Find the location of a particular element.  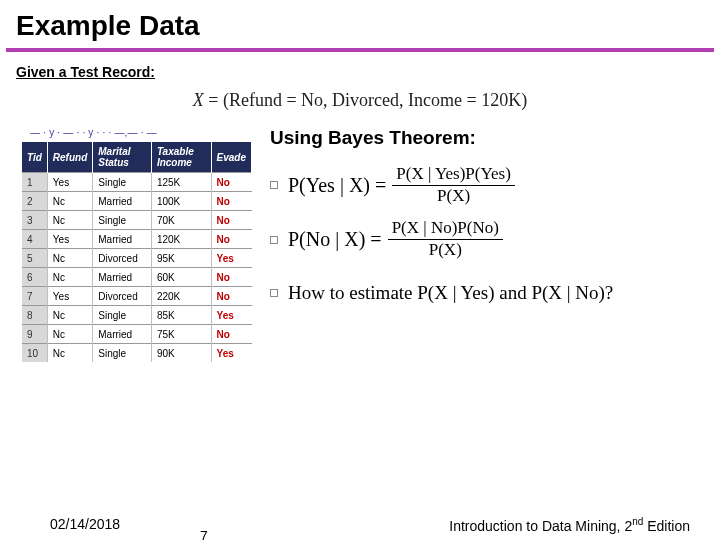

cell-income: 100K is located at coordinates (181, 202).